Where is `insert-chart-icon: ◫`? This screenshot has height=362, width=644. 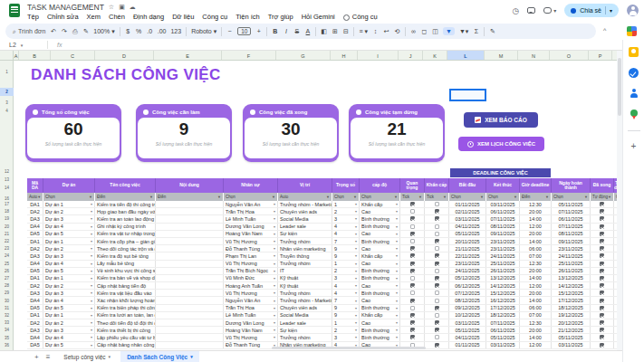 insert-chart-icon: ◫ is located at coordinates (435, 32).